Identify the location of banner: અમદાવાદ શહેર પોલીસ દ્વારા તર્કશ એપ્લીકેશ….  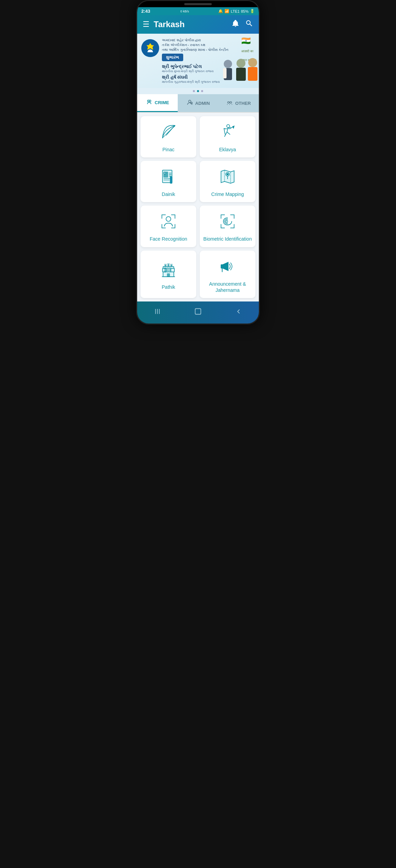
(198, 61).